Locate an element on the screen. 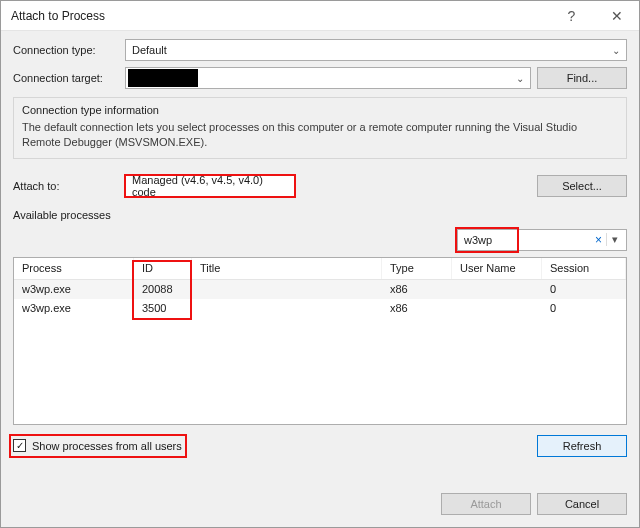 This screenshot has height=528, width=640. cancel-button: Cancel is located at coordinates (582, 504).